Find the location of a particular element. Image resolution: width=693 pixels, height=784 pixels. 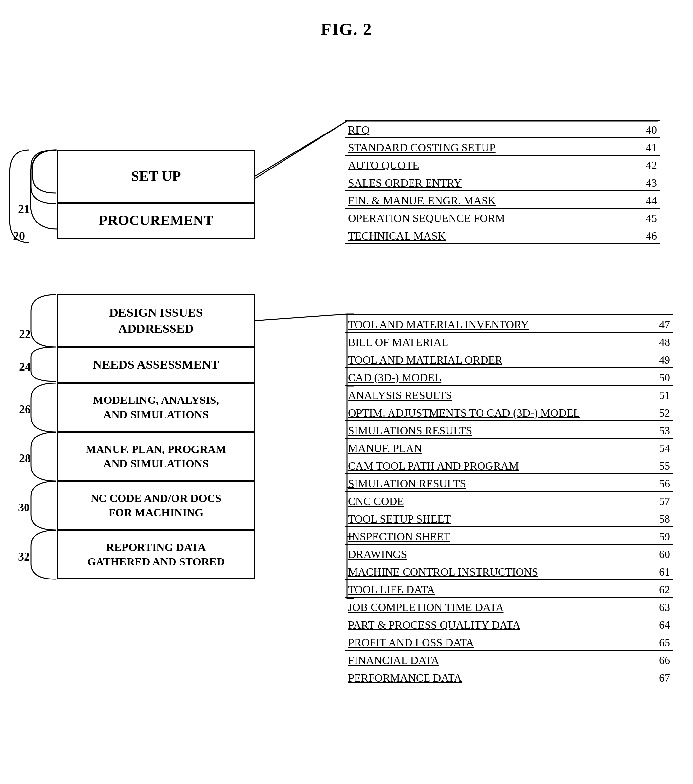

bottom-right-item: PROFIT AND LOSS DATA 65 is located at coordinates (509, 642).